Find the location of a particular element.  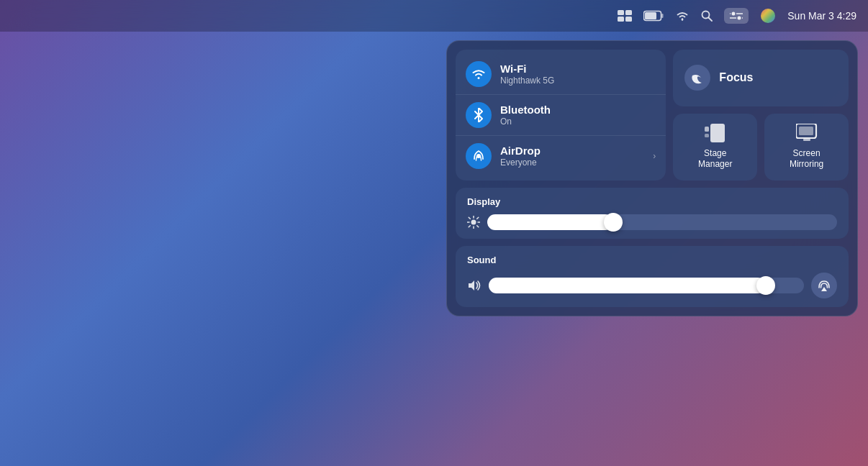

control-center-icon is located at coordinates (736, 16).